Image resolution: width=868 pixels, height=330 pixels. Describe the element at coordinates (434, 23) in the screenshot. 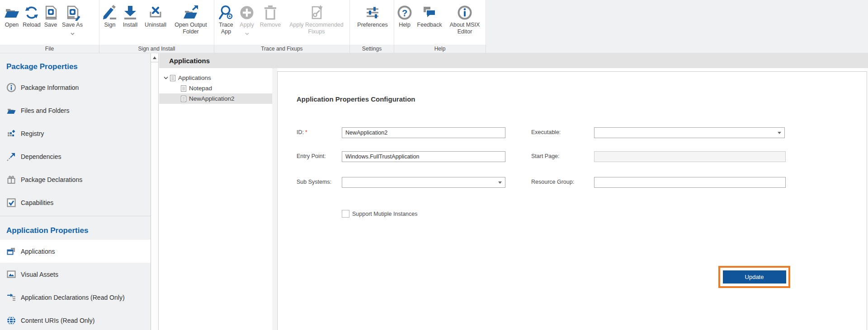

I see `ribbon-buttons-row: Open Reload Save Save As` at that location.